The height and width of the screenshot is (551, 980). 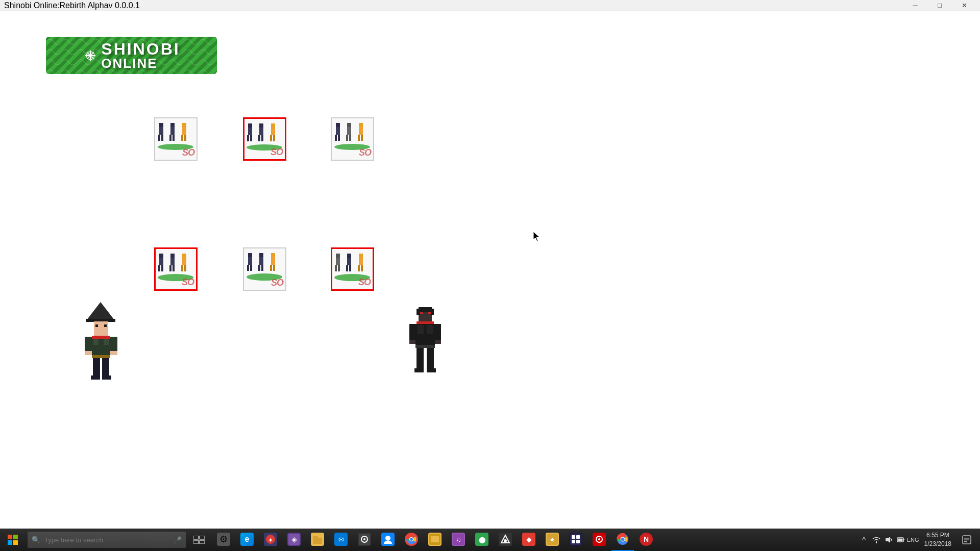 What do you see at coordinates (317, 540) in the screenshot?
I see `taskbar-app-explorer` at bounding box center [317, 540].